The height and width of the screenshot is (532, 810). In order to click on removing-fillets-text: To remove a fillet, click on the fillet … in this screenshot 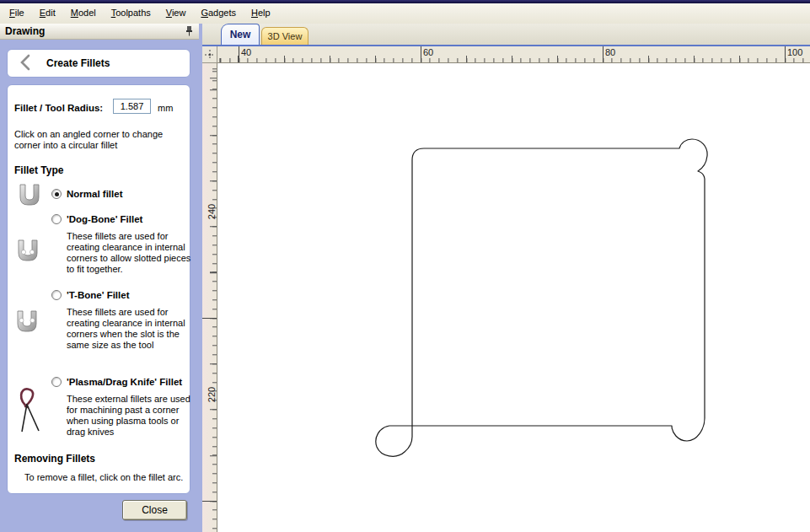, I will do `click(107, 477)`.